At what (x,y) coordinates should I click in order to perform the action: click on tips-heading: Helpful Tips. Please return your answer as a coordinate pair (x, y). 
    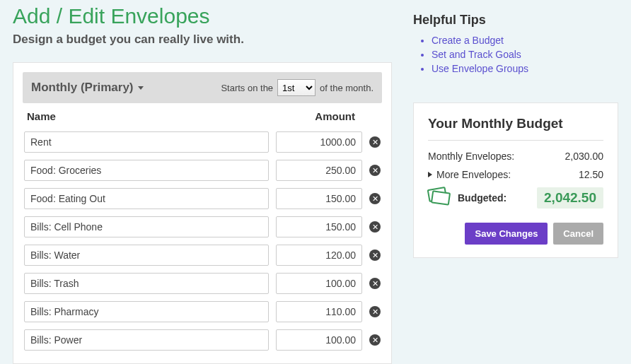
    Looking at the image, I should click on (516, 20).